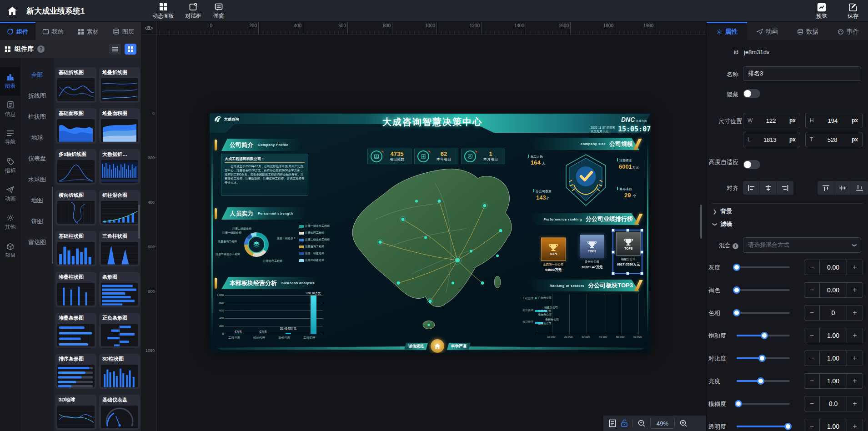 The width and height of the screenshot is (868, 431). Describe the element at coordinates (10, 166) in the screenshot. I see `rail-item-indicator: 指标` at that location.